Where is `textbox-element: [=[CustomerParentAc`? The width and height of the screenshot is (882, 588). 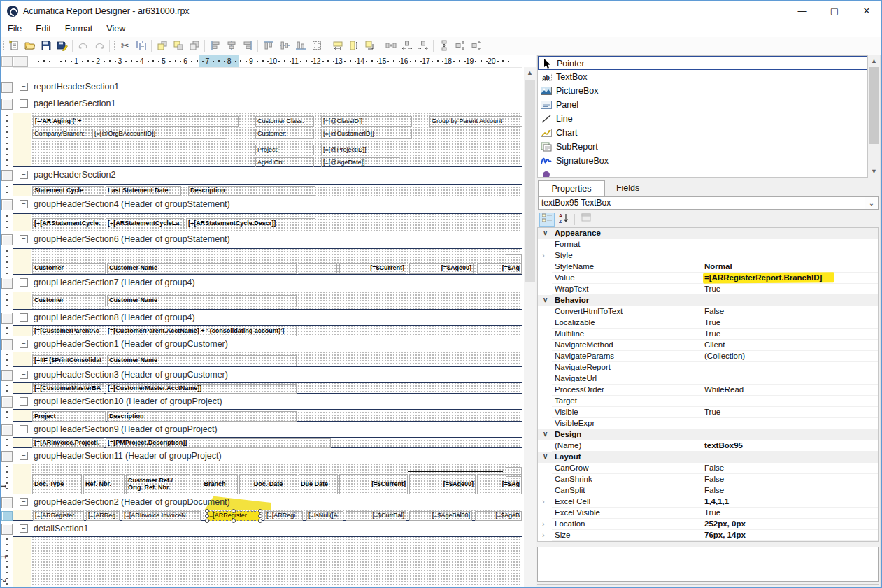
textbox-element: [=[CustomerParentAc is located at coordinates (69, 331).